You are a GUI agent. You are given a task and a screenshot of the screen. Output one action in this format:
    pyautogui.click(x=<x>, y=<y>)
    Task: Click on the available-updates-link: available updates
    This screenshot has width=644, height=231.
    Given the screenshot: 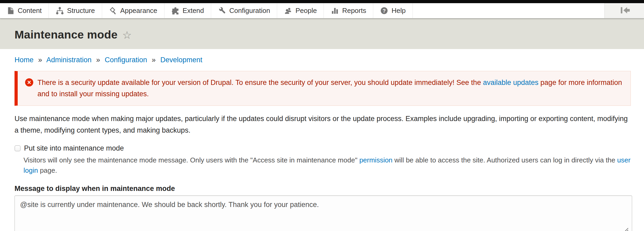 What is the action you would take?
    pyautogui.click(x=511, y=83)
    